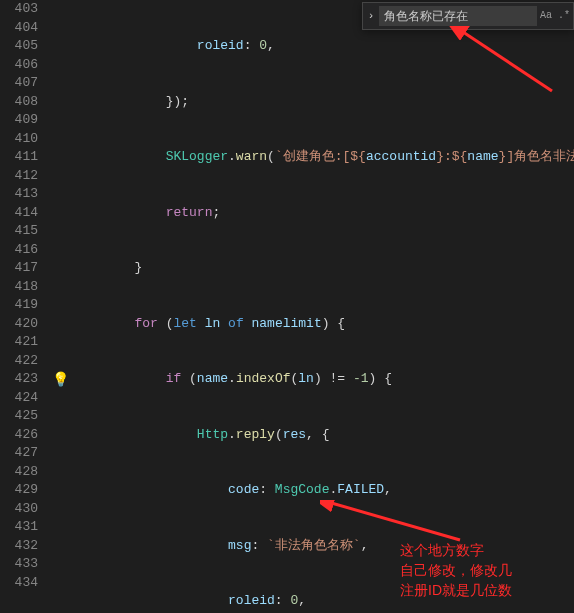 The image size is (574, 613). I want to click on line-number: 426, so click(24, 436).